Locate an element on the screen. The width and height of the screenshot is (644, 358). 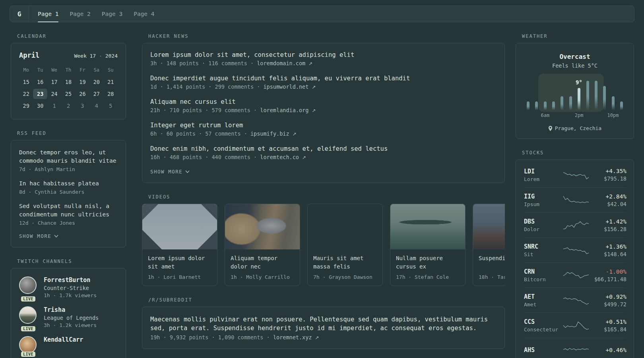
calendar-day: 5 is located at coordinates (111, 106).